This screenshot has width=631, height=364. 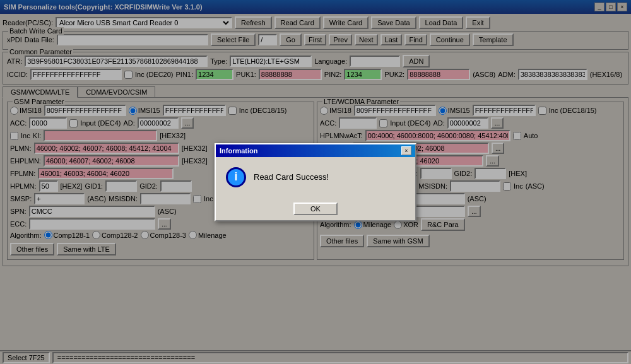 I want to click on modal-title: Information, so click(x=239, y=151).